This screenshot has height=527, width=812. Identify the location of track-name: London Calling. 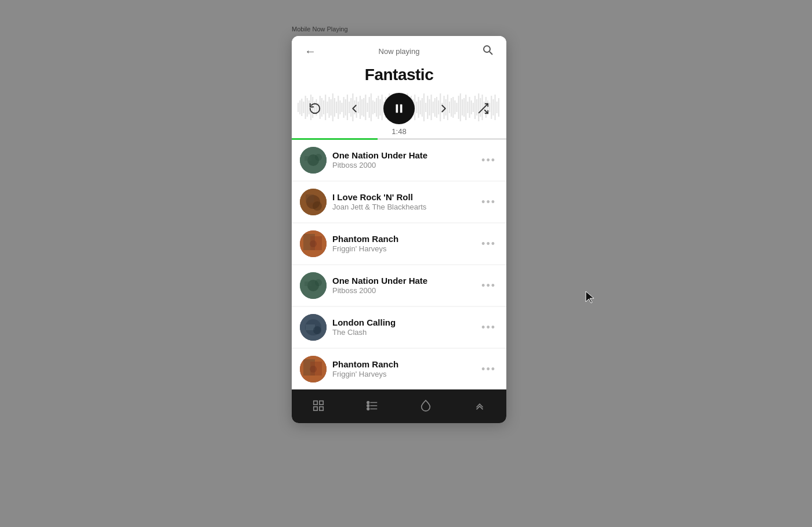
(403, 323).